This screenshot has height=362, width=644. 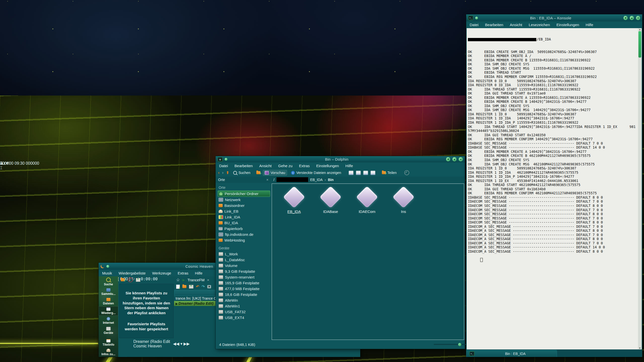 What do you see at coordinates (199, 273) in the screenshot?
I see `amarok-menu-item: Hilfe` at bounding box center [199, 273].